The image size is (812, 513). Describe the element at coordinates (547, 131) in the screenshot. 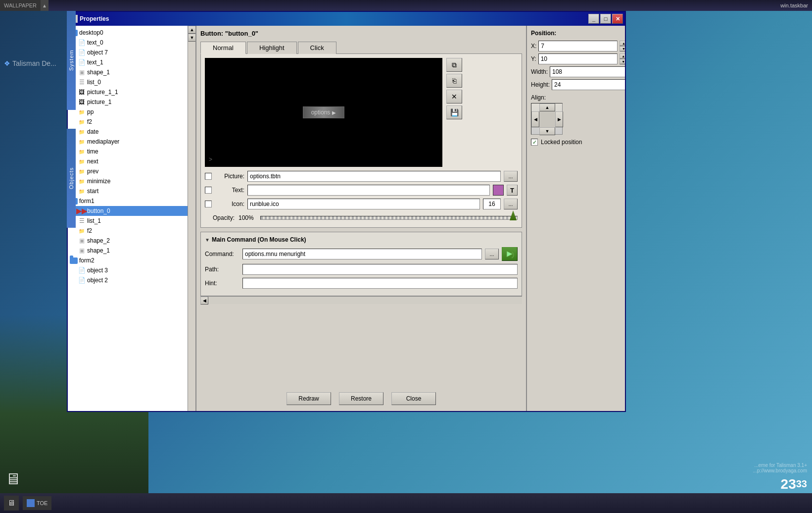

I see `align-down-button: ▼` at that location.